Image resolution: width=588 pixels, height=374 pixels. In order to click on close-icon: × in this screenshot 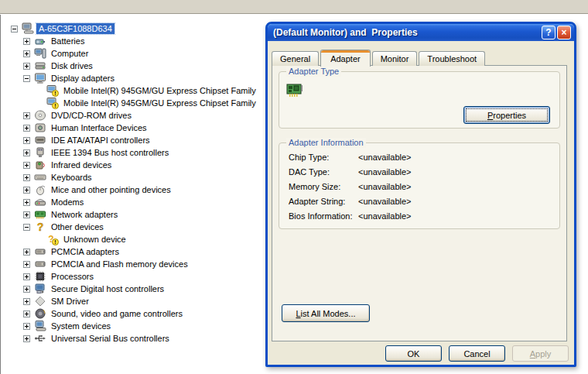, I will do `click(564, 33)`.